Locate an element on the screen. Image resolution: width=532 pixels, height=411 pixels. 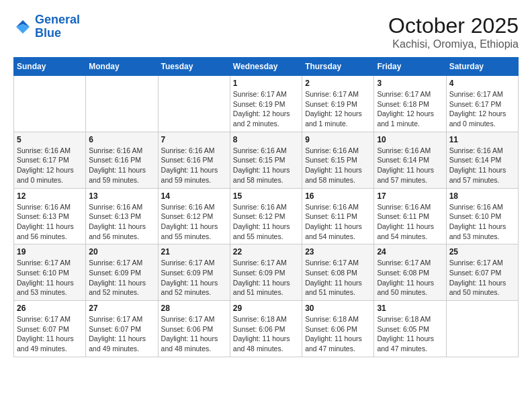
day-number: 21 is located at coordinates (194, 252).